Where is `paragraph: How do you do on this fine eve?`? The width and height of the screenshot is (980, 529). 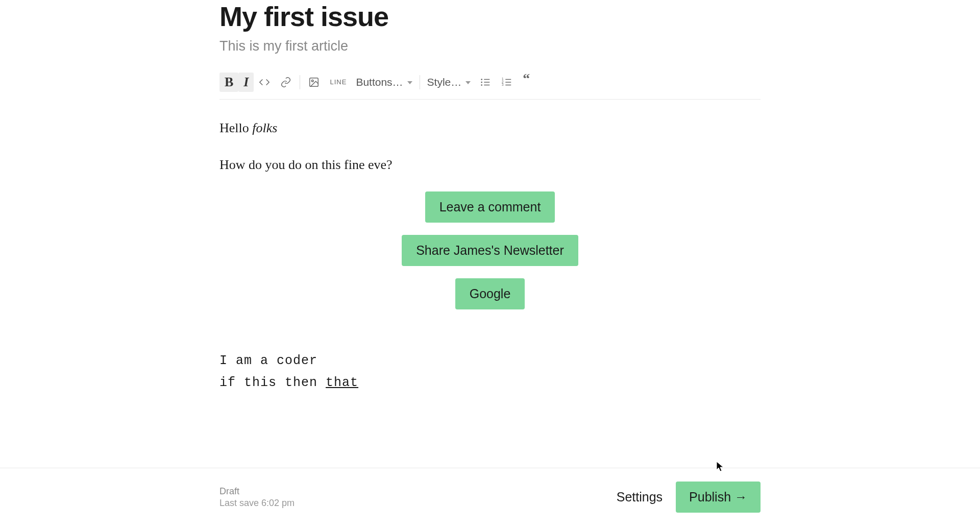 paragraph: How do you do on this fine eve? is located at coordinates (490, 165).